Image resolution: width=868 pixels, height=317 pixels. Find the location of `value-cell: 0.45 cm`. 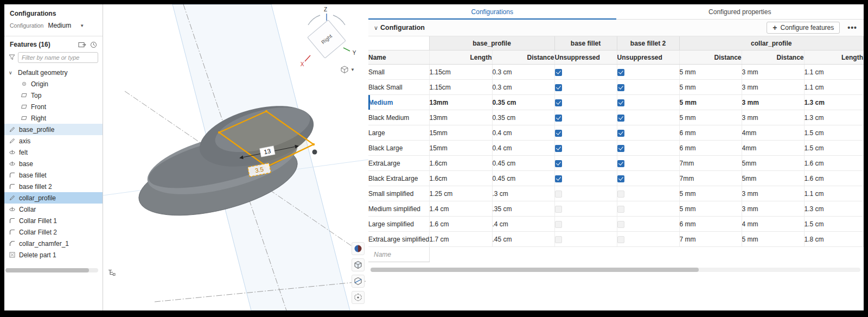

value-cell: 0.45 cm is located at coordinates (523, 163).